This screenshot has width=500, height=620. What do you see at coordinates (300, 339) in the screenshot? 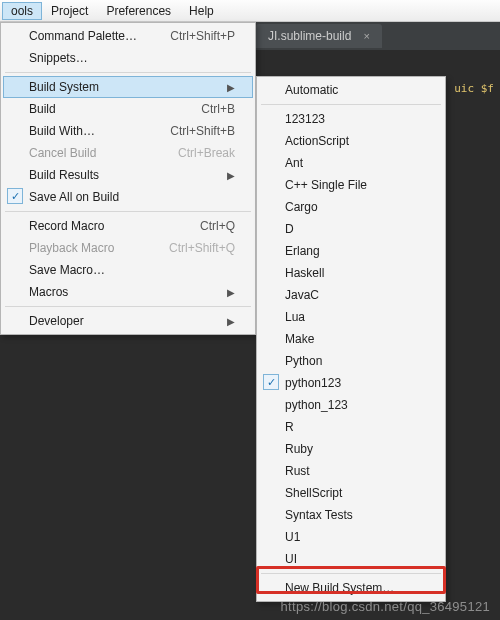
I see `menu-item-label: Make` at bounding box center [300, 339].